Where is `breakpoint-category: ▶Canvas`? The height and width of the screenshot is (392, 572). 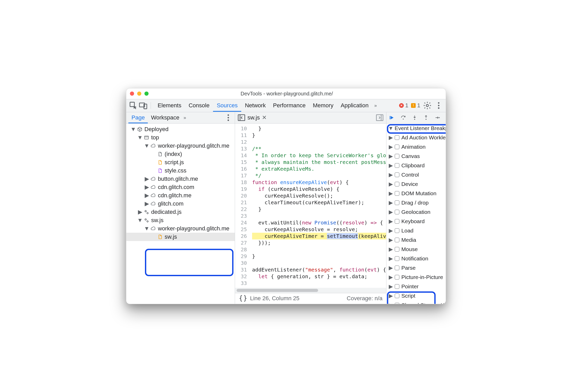 breakpoint-category: ▶Canvas is located at coordinates (416, 156).